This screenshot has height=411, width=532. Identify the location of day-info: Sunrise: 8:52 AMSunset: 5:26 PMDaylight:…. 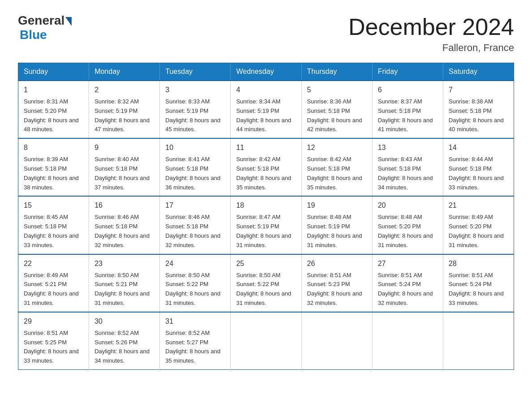
(124, 347).